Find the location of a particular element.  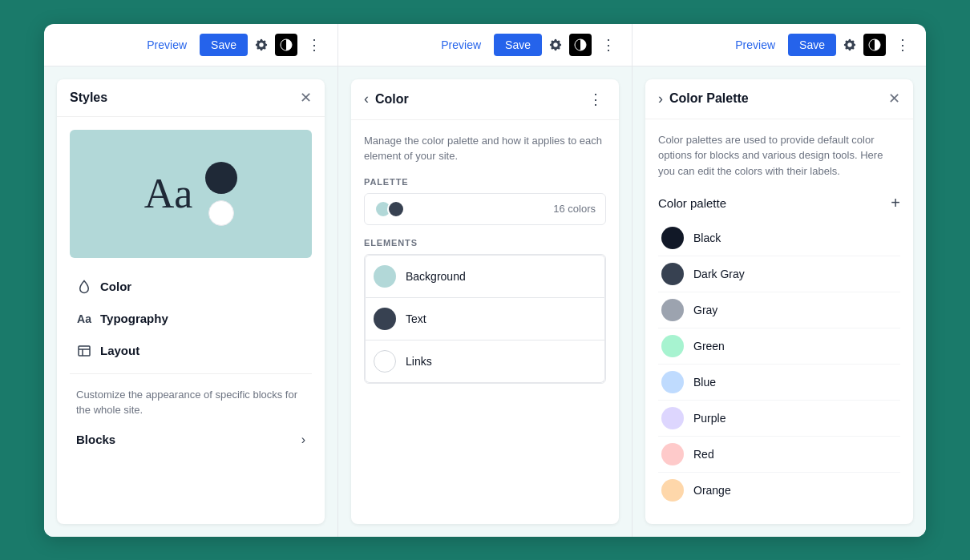

save-button-1: Save is located at coordinates (224, 45).